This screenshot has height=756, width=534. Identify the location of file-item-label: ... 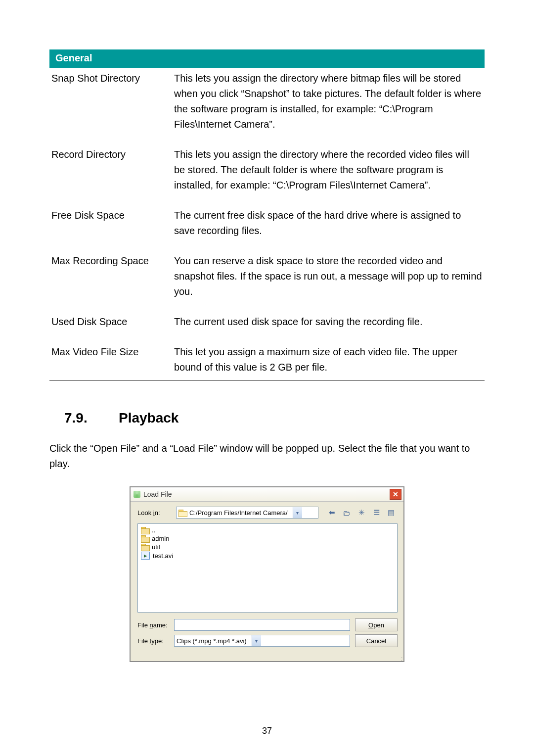
(153, 530).